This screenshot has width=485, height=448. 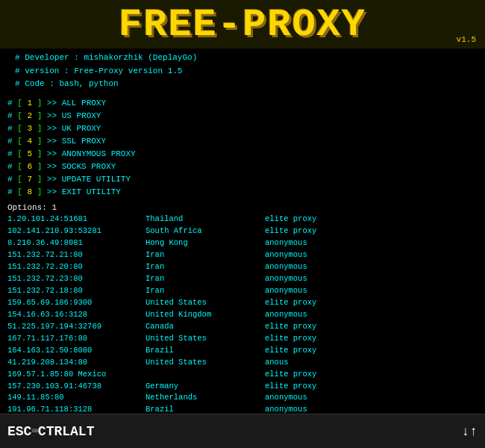 I want to click on proxy-row: 151.232.72.18:80Irananonymous, so click(x=242, y=291).